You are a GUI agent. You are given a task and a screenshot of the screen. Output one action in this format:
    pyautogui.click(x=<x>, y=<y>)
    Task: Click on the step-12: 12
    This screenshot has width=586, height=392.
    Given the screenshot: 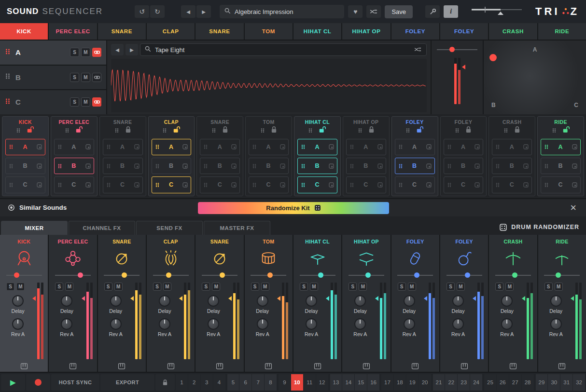 What is the action you would take?
    pyautogui.click(x=322, y=382)
    